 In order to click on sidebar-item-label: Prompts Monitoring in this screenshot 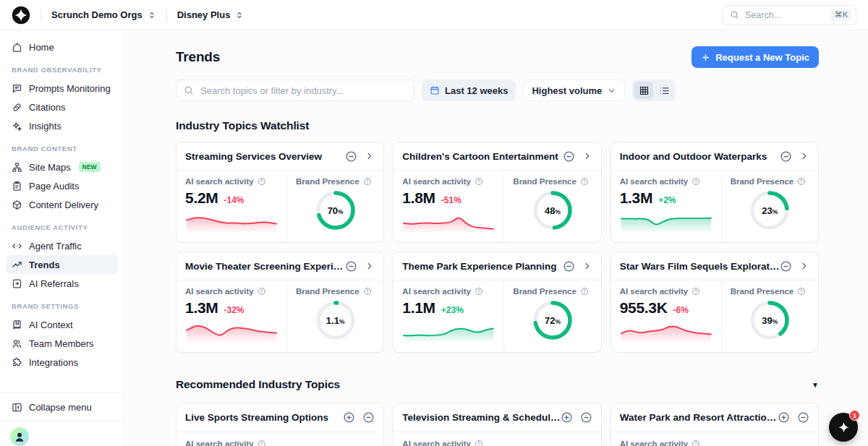, I will do `click(69, 88)`.